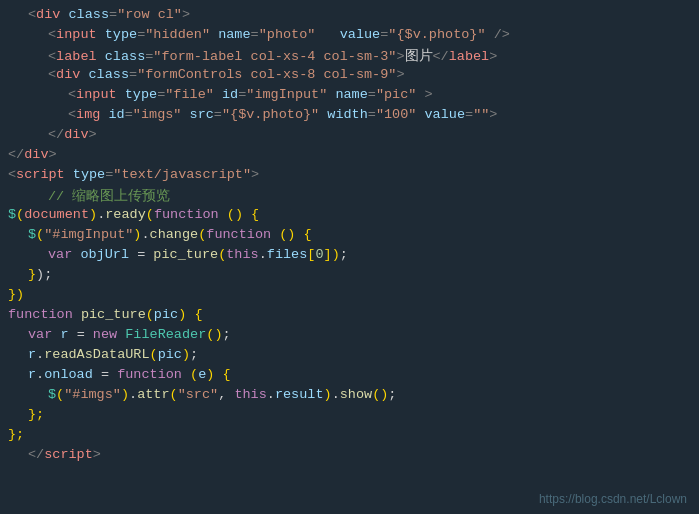  I want to click on code-token: "#imgs", so click(92, 394).